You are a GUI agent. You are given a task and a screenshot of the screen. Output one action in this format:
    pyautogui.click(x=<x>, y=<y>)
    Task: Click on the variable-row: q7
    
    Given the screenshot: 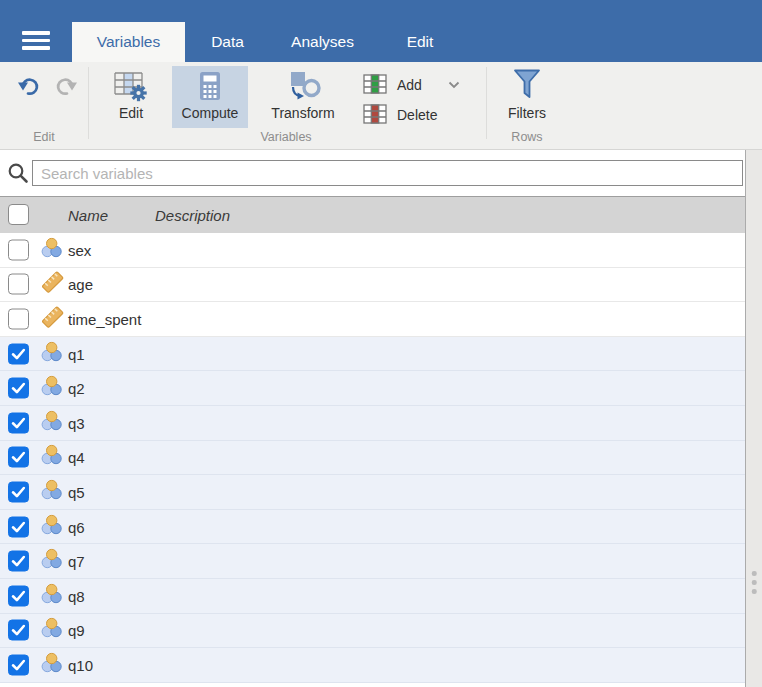 What is the action you would take?
    pyautogui.click(x=372, y=562)
    